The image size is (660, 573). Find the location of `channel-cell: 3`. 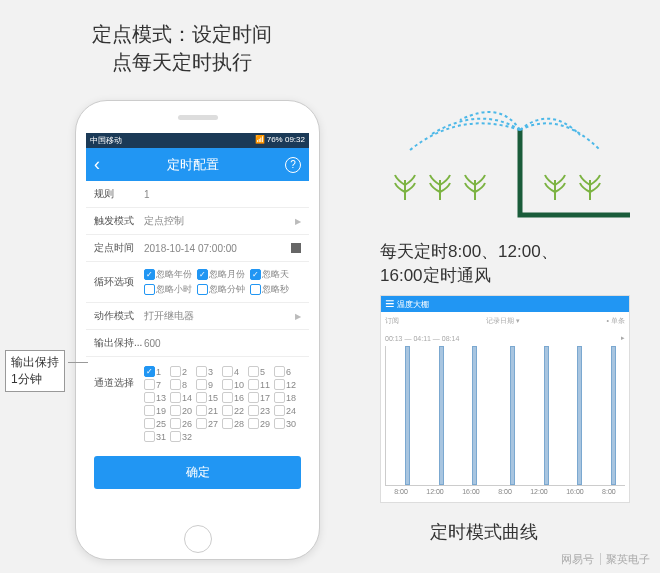

channel-cell: 3 is located at coordinates (208, 372).